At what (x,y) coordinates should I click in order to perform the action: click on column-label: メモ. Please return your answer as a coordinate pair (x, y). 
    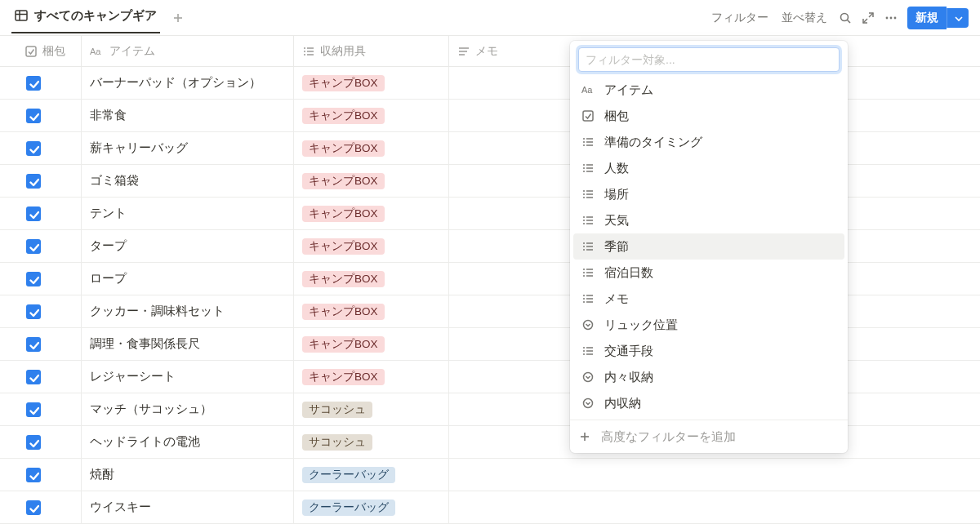
    Looking at the image, I should click on (487, 51).